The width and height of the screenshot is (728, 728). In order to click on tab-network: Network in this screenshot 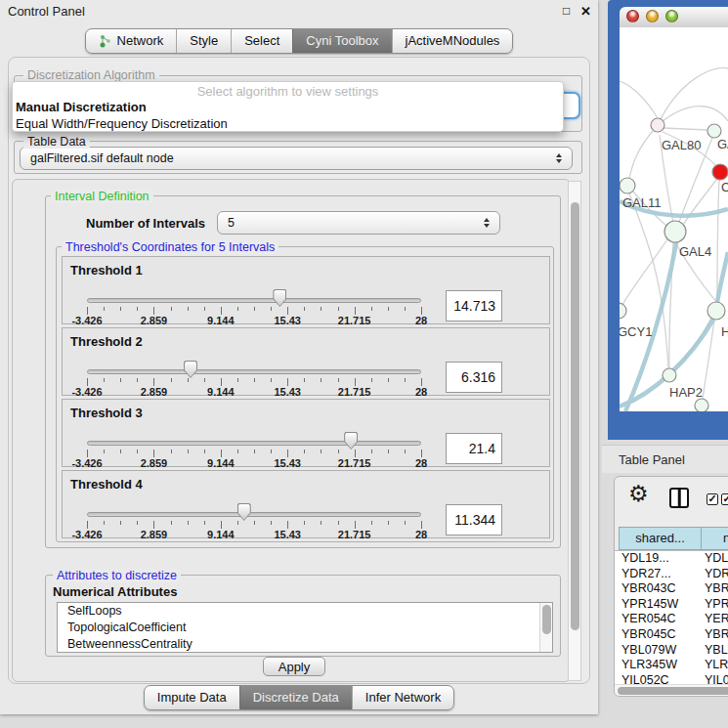, I will do `click(131, 41)`.